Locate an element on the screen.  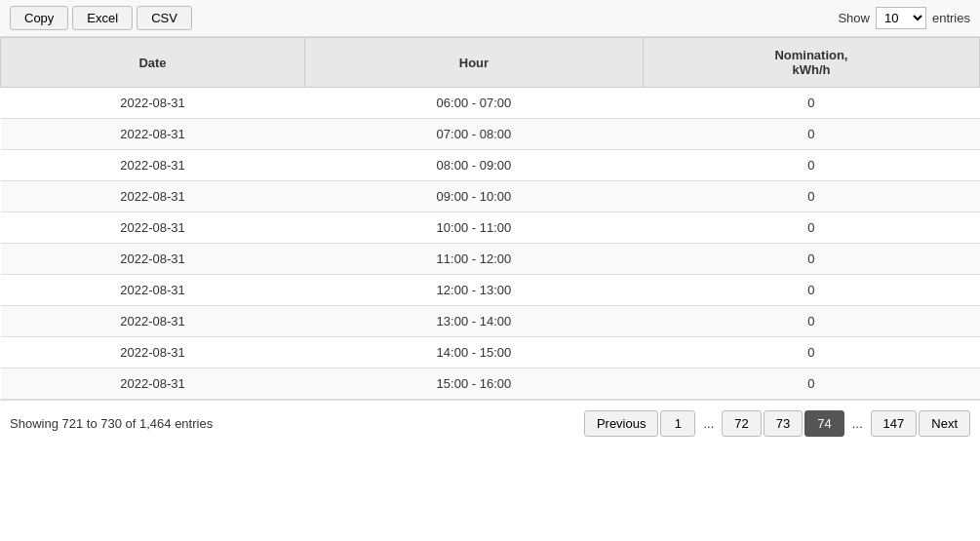
cell-hour: 07:00 - 08:00 is located at coordinates (474, 135).